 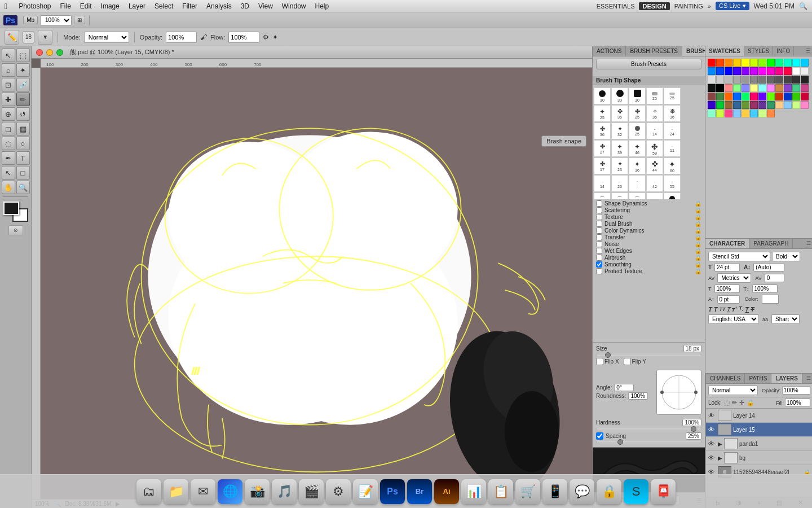 I want to click on flip-y-checkbox: Flip Y, so click(x=635, y=361).